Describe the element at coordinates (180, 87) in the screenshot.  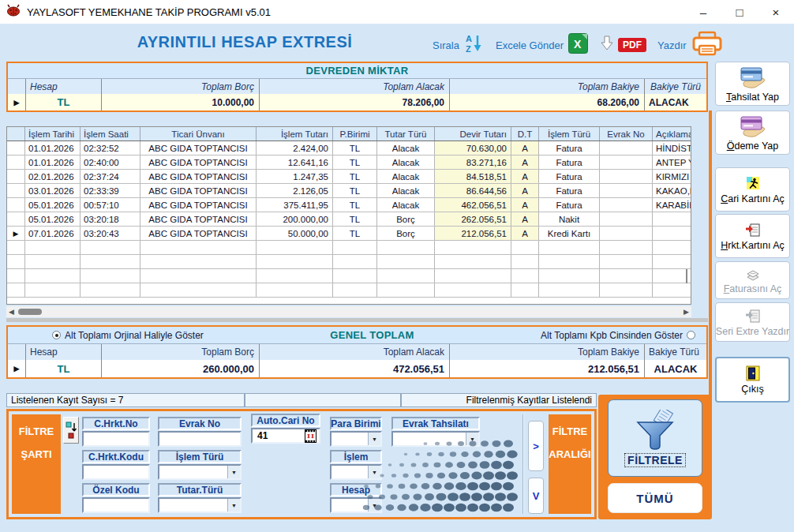
I see `column-header: Toplam Borç` at that location.